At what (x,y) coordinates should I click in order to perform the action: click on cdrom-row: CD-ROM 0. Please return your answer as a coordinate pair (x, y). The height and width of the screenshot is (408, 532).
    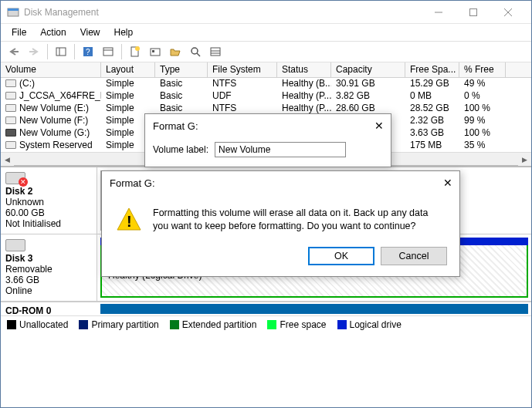
    Looking at the image, I should click on (266, 309).